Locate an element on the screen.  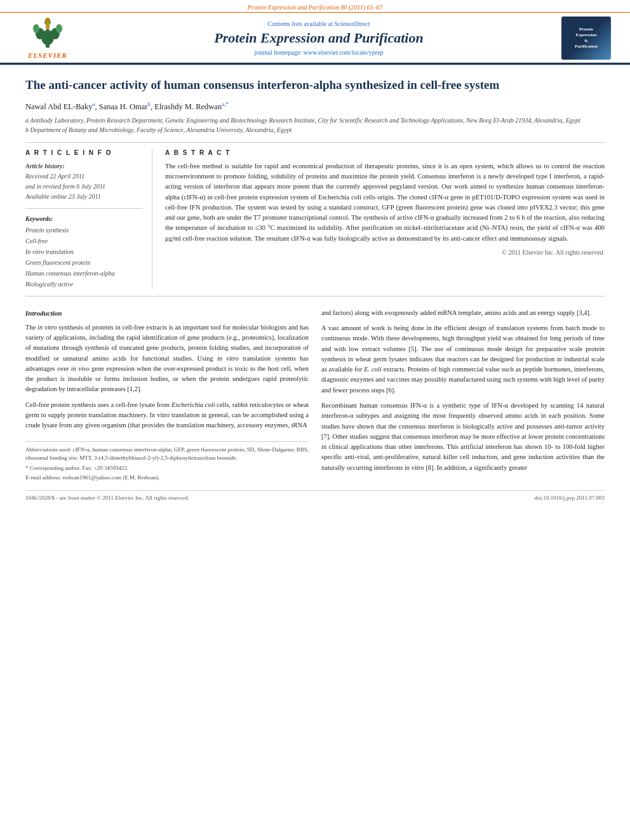
authors: Nawal Abd EL-Bakya, Sanaa H. Omarb, Elra… is located at coordinates (315, 107).